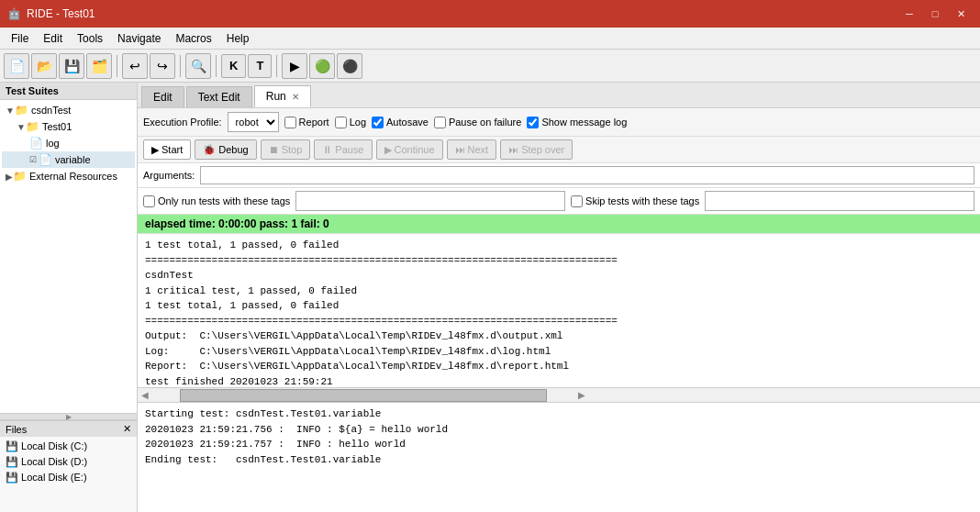  Describe the element at coordinates (935, 14) in the screenshot. I see `maximize-button: □` at that location.